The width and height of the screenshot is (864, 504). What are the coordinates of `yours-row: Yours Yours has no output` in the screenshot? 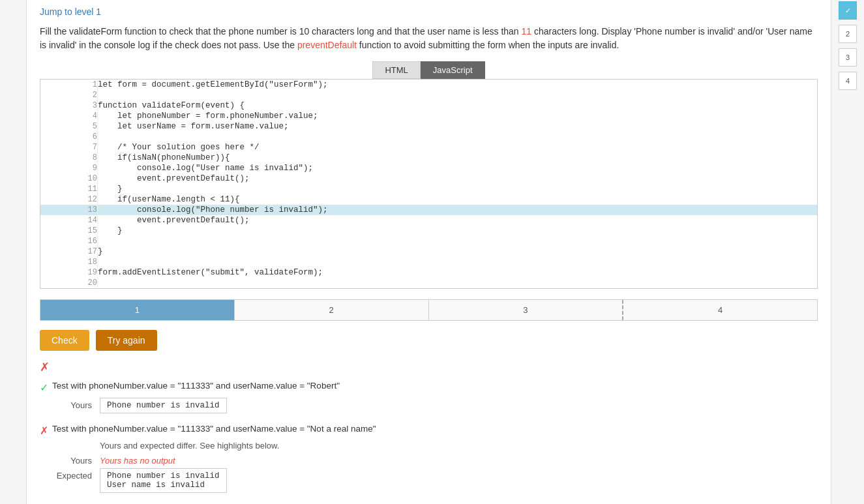 It's located at (429, 459).